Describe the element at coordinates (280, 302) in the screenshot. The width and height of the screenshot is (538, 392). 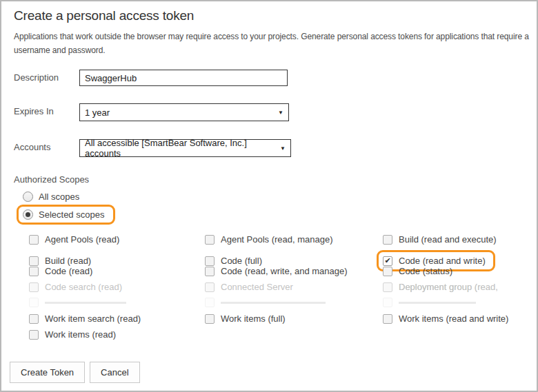
I see `scopes-row-ghost` at that location.